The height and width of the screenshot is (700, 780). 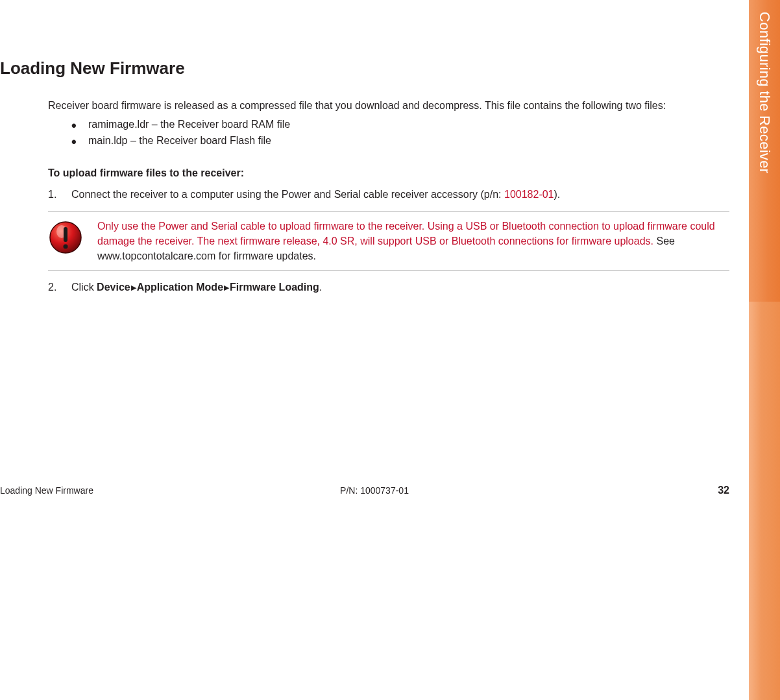 What do you see at coordinates (389, 287) in the screenshot?
I see `steps-list-continued: Click Device▶Application Mode▶Firmware L…` at bounding box center [389, 287].